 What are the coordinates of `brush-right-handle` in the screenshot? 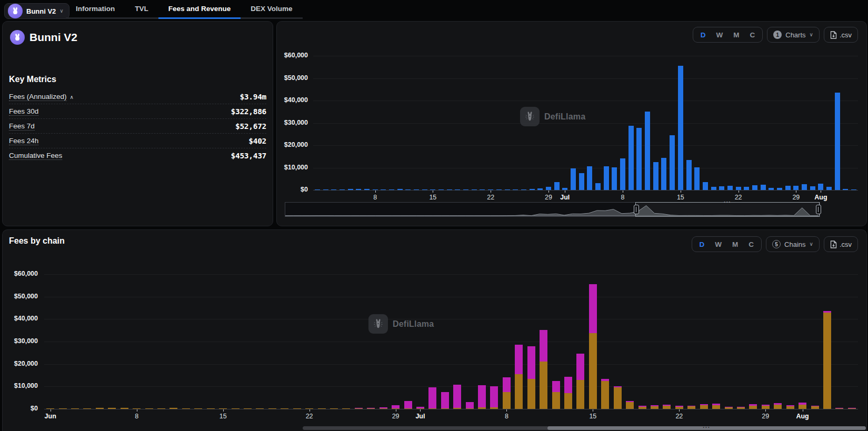 It's located at (819, 209).